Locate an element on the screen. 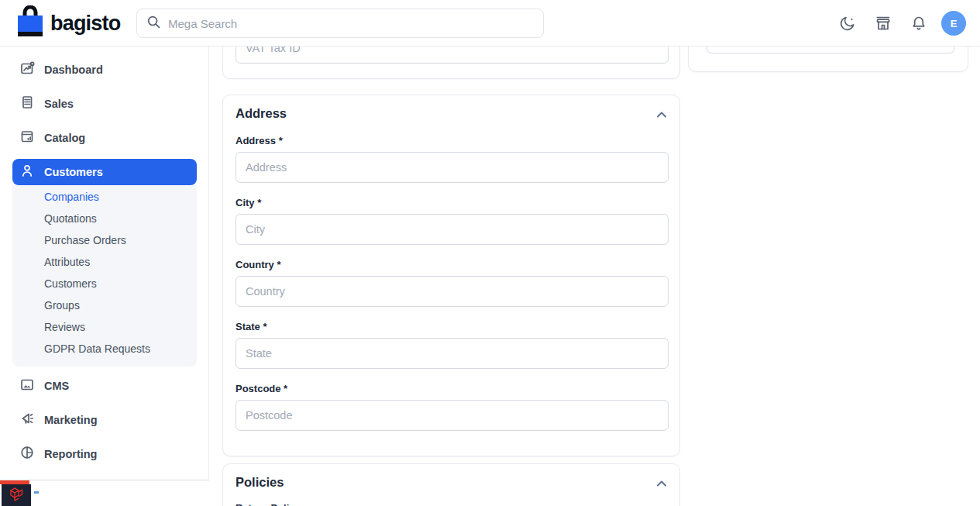 The height and width of the screenshot is (506, 980). dashboard-icon is located at coordinates (27, 70).